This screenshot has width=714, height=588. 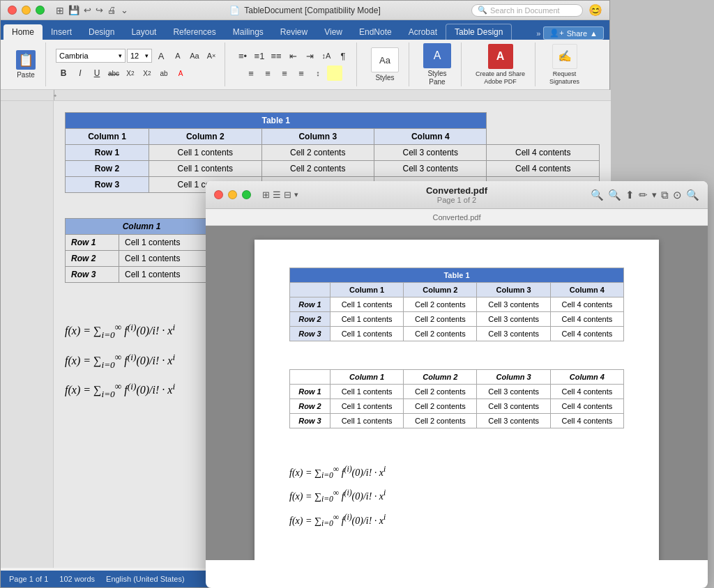 I want to click on pdf-title-bar: ⊞ ☰ ⊟ ▾ Converted.pdf Page 1 of 2 🔍 🔍 ⬆ …, so click(x=457, y=195).